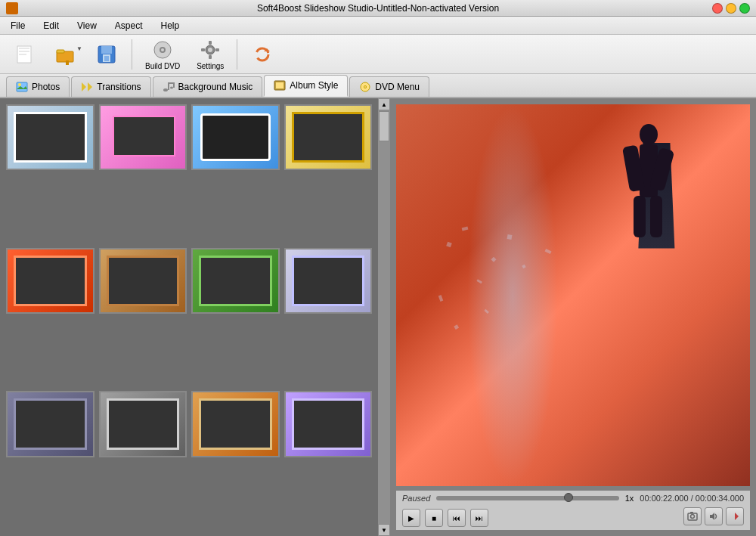  I want to click on grid-scrollbar: ▲ ▼, so click(384, 318).